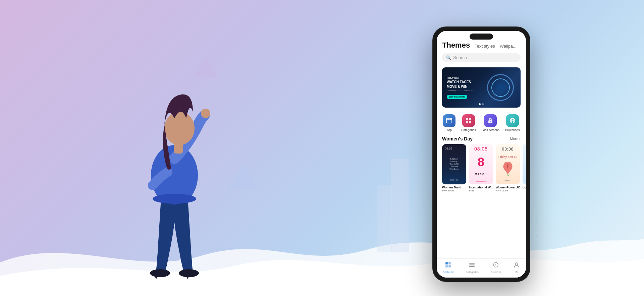  What do you see at coordinates (508, 168) in the screenshot?
I see `theme-card-women-power: 08:08 Friday, Oct 16` at bounding box center [508, 168].